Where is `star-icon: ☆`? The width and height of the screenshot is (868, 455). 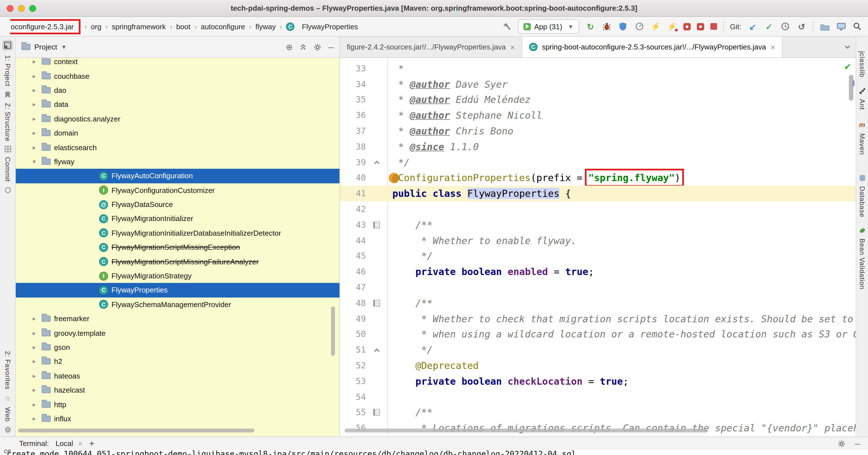
star-icon: ☆ is located at coordinates (7, 399).